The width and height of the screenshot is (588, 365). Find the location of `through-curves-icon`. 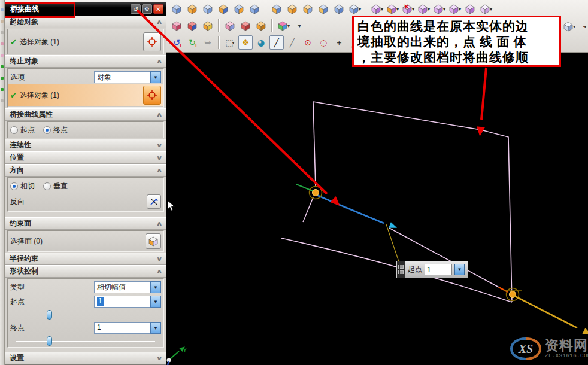

through-curves-icon is located at coordinates (192, 26).